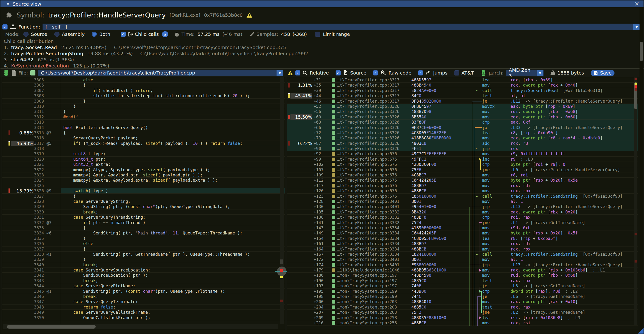 This screenshot has width=644, height=334. Describe the element at coordinates (462, 201) in the screenshot. I see `asm-instruction-row: +128…t\TracyProfiler.cpp:3401B001moval, …` at that location.